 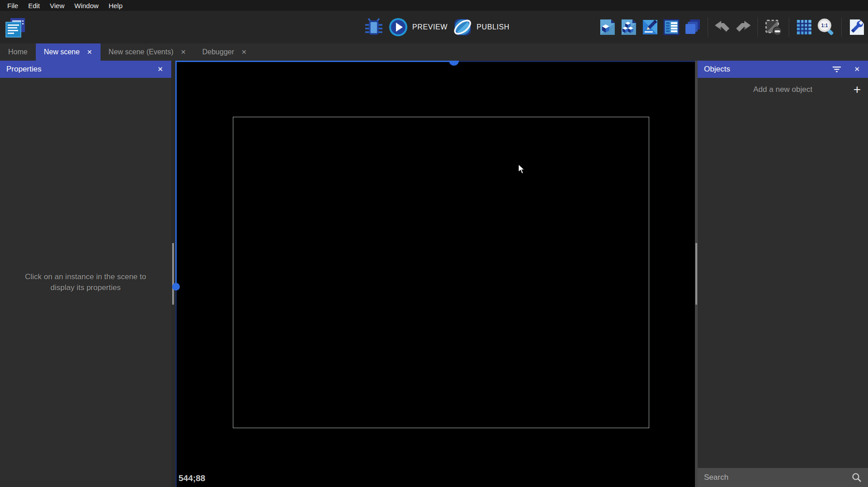 What do you see at coordinates (13, 5) in the screenshot?
I see `menu-file: File` at bounding box center [13, 5].